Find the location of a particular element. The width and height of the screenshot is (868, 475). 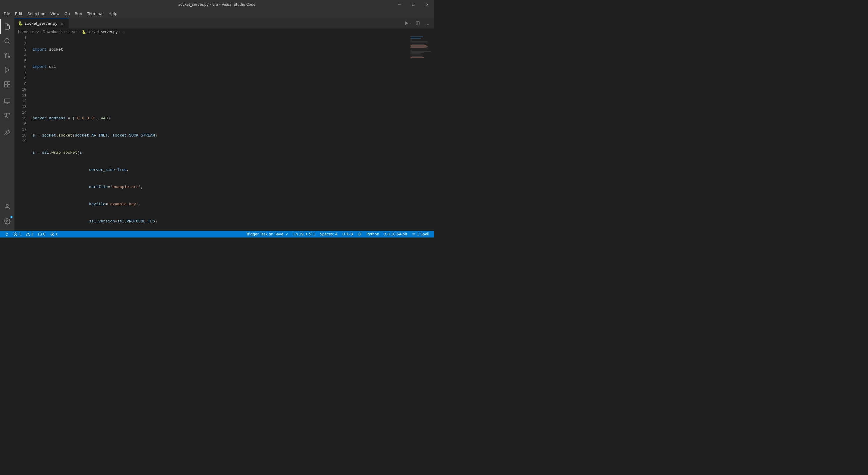

sidebar-item-search is located at coordinates (7, 41).